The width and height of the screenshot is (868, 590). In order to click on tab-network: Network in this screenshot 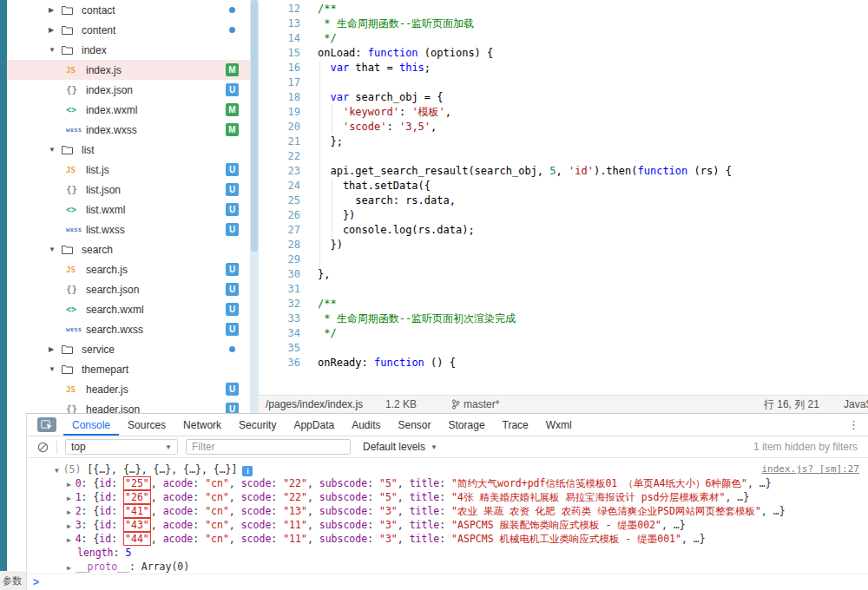, I will do `click(202, 425)`.